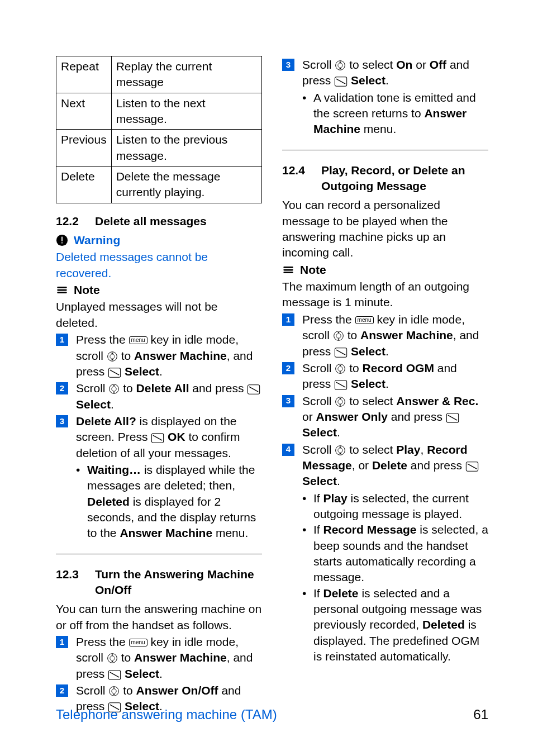  I want to click on cell-v: Delete the message currently playing., so click(187, 185).